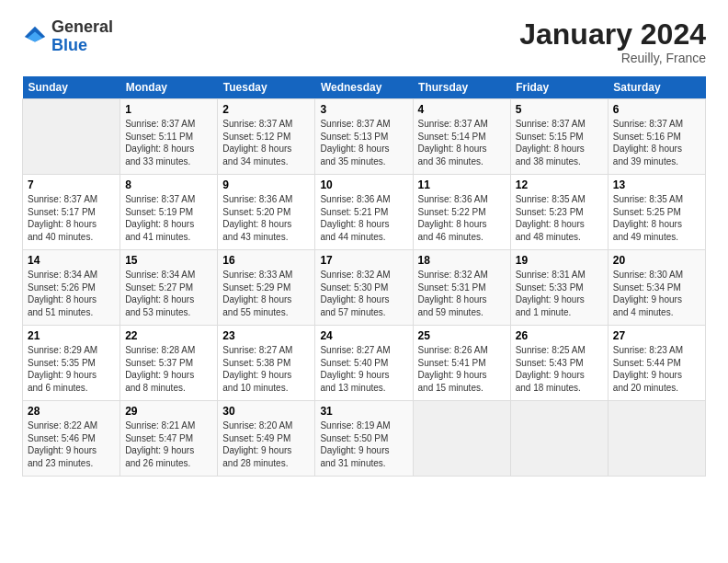 The width and height of the screenshot is (728, 563). What do you see at coordinates (364, 288) in the screenshot?
I see `week-row-3: 14Sunrise: 8:34 AM Sunset: 5:26 PM Dayli…` at bounding box center [364, 288].